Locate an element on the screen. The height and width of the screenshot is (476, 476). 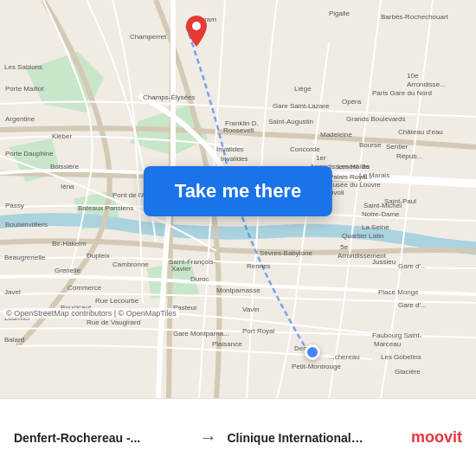
svg-text: Dupleix is located at coordinates (99, 256).